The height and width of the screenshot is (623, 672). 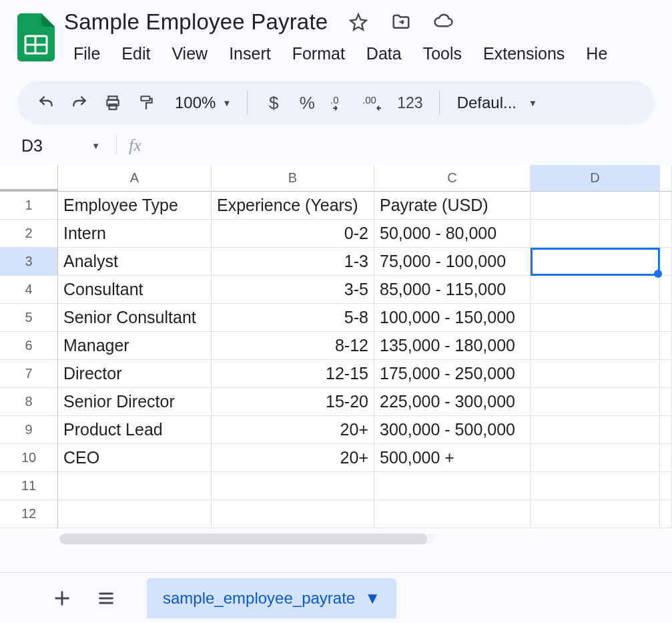 I want to click on col-header-C: C, so click(x=452, y=178).